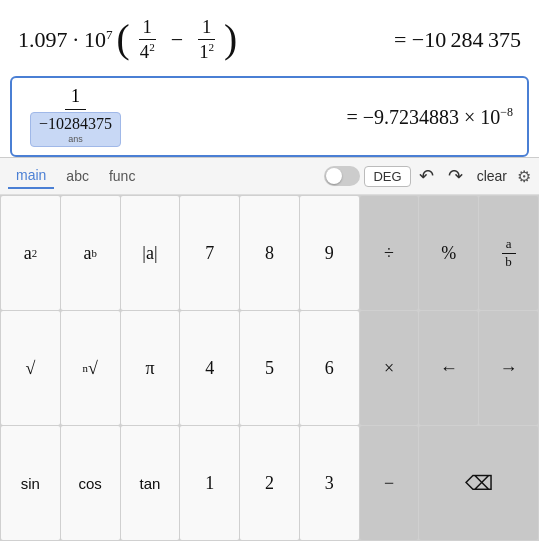 The image size is (539, 541). Describe the element at coordinates (508, 368) in the screenshot. I see `key-right-arrow: →` at that location.